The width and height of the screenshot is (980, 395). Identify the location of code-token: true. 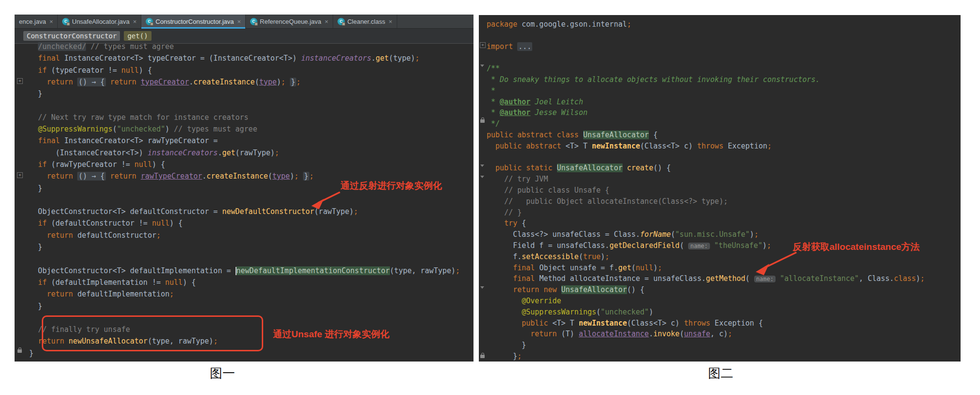
(592, 257).